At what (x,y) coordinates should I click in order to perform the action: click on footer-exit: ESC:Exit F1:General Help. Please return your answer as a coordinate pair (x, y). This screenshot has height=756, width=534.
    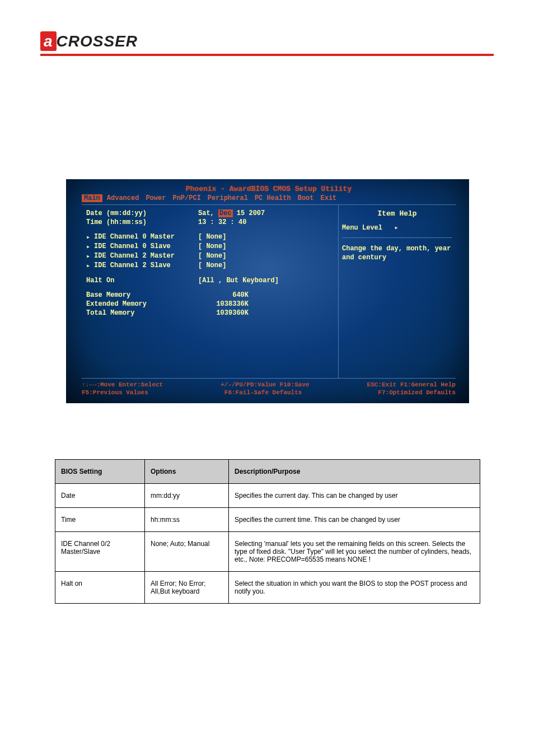
    Looking at the image, I should click on (411, 385).